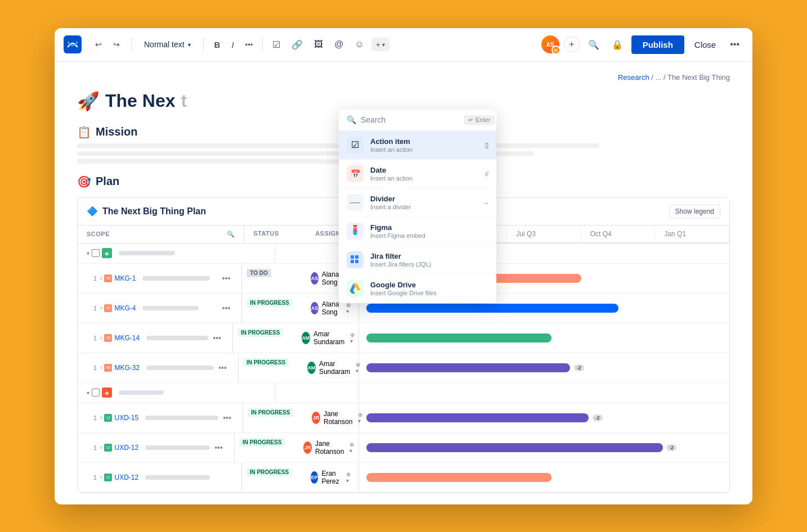  I want to click on assignee-info: AM Amar Sundaram ⊕ ▾, so click(334, 368).